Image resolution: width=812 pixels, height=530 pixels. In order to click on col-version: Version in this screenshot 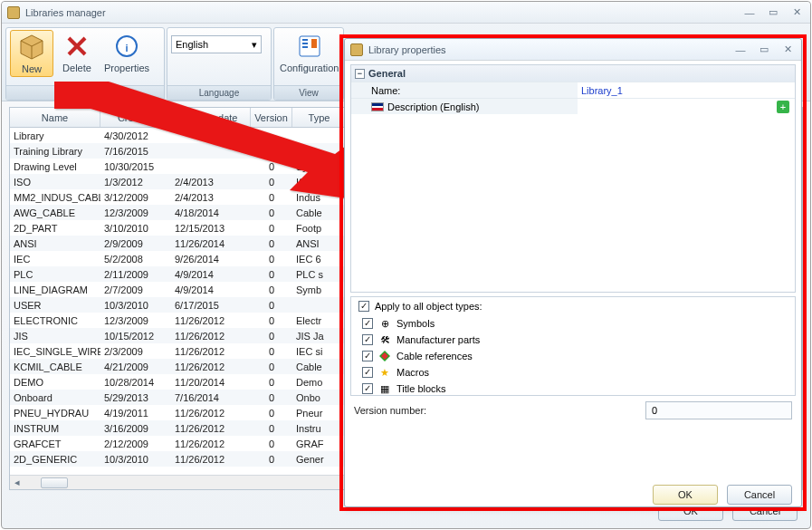, I will do `click(272, 118)`.